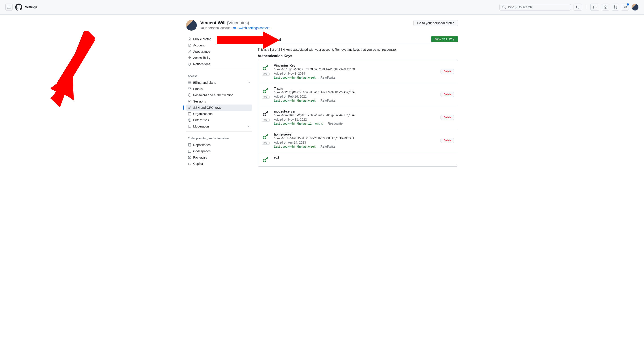 The height and width of the screenshot is (364, 644). I want to click on sidebar-item-label: Moderation, so click(219, 126).